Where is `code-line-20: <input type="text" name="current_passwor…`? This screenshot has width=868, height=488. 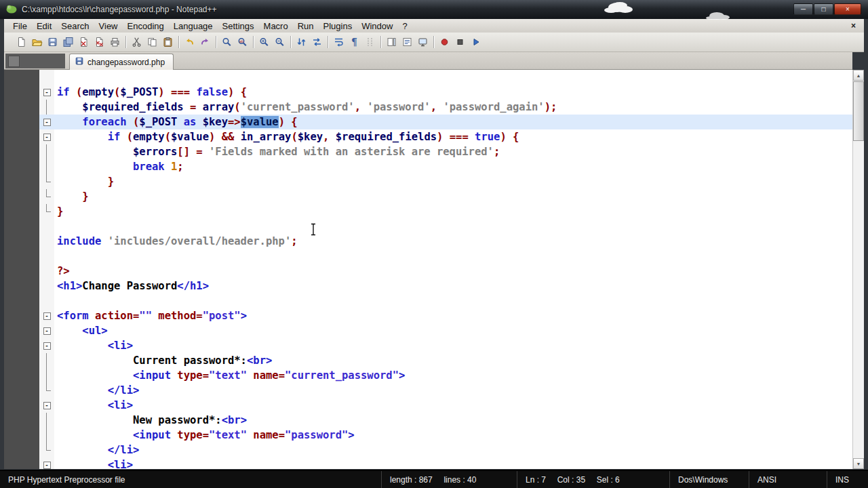 code-line-20: <input type="text" name="current_passwor… is located at coordinates (429, 375).